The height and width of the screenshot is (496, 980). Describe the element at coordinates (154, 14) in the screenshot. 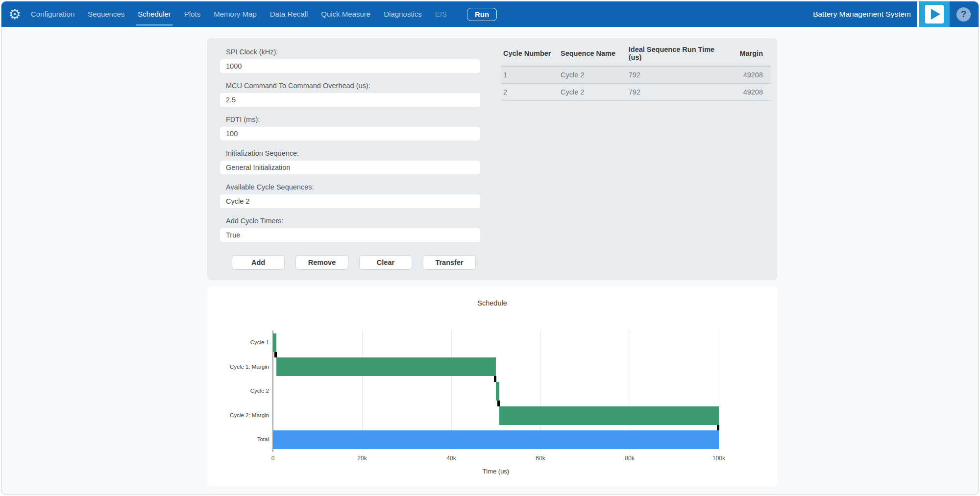

I see `tab-scheduler: Scheduler` at that location.